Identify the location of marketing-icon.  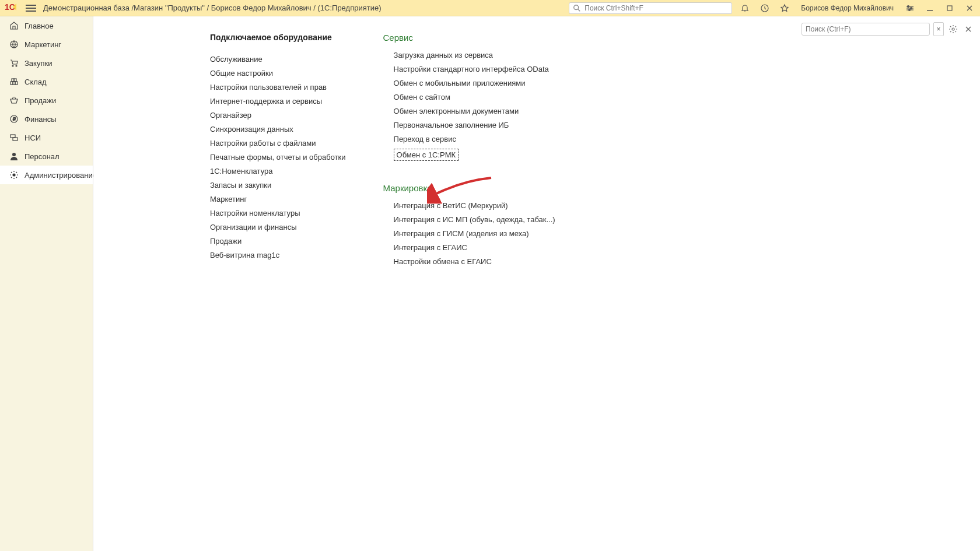
(14, 44).